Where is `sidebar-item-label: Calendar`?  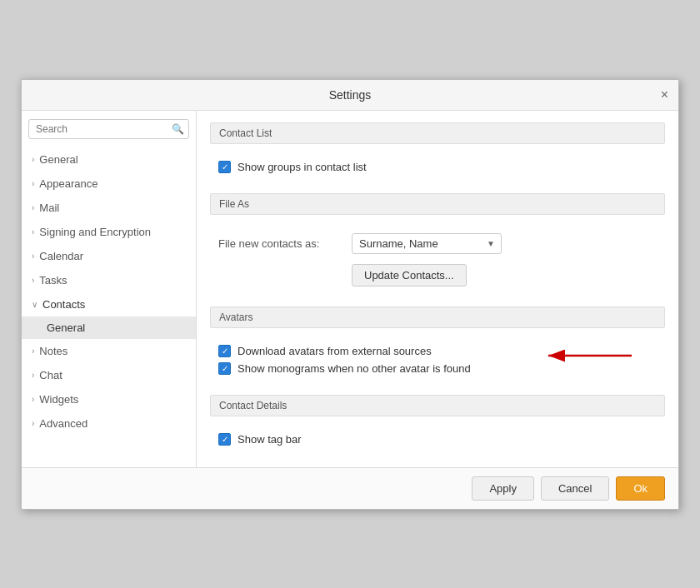 sidebar-item-label: Calendar is located at coordinates (62, 257).